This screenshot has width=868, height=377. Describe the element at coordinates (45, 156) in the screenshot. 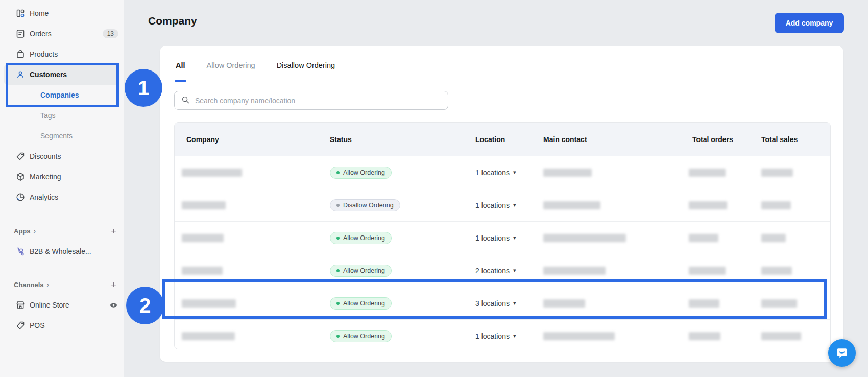

I see `sidebar-item-label: Discounts` at that location.